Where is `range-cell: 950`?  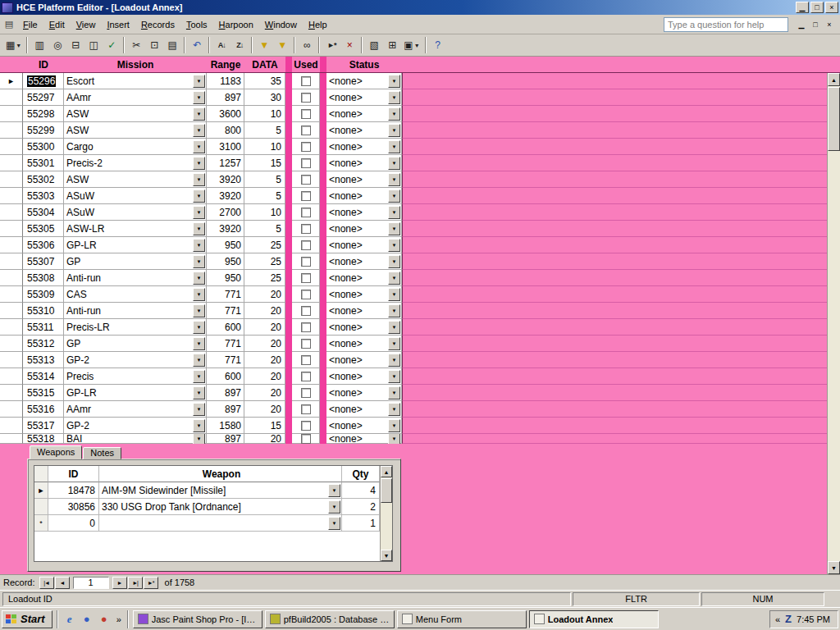
range-cell: 950 is located at coordinates (226, 278).